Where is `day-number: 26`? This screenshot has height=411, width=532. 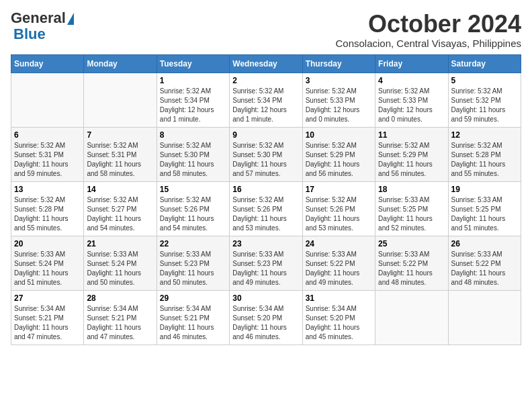
day-number: 26 is located at coordinates (485, 244).